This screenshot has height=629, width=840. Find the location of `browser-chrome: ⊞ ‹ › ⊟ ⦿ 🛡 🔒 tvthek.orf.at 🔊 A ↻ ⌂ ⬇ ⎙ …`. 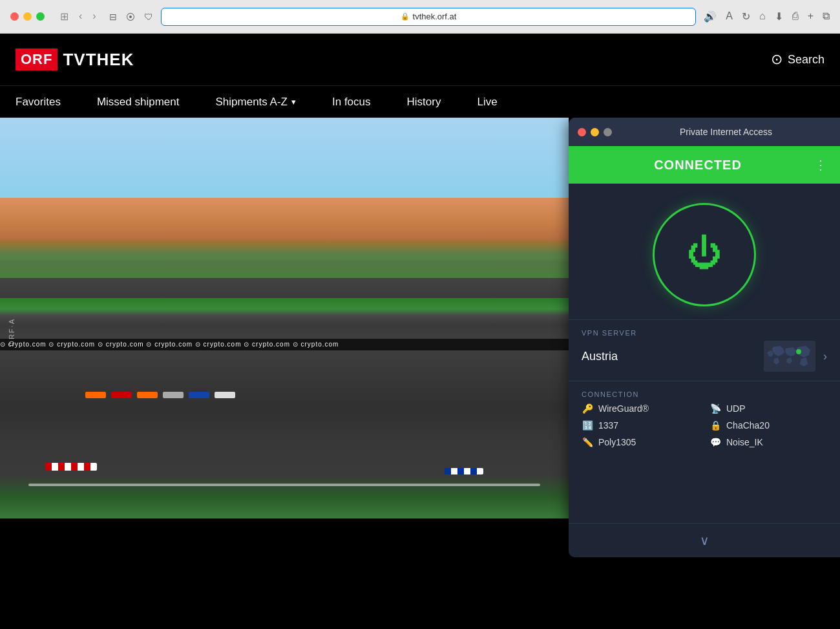

browser-chrome: ⊞ ‹ › ⊟ ⦿ 🛡 🔒 tvthek.orf.at 🔊 A ↻ ⌂ ⬇ ⎙ … is located at coordinates (420, 17).